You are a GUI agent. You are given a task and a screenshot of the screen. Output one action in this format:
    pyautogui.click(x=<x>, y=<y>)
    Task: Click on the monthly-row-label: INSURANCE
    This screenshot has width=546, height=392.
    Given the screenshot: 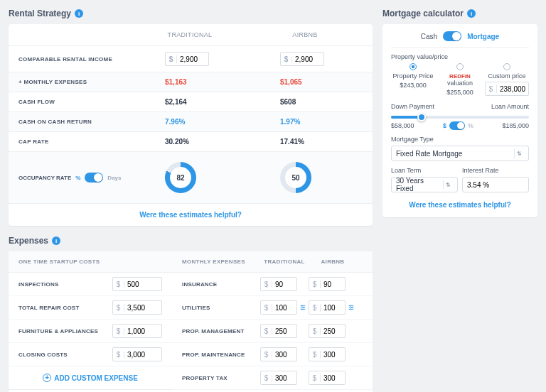 What is the action you would take?
    pyautogui.click(x=221, y=284)
    